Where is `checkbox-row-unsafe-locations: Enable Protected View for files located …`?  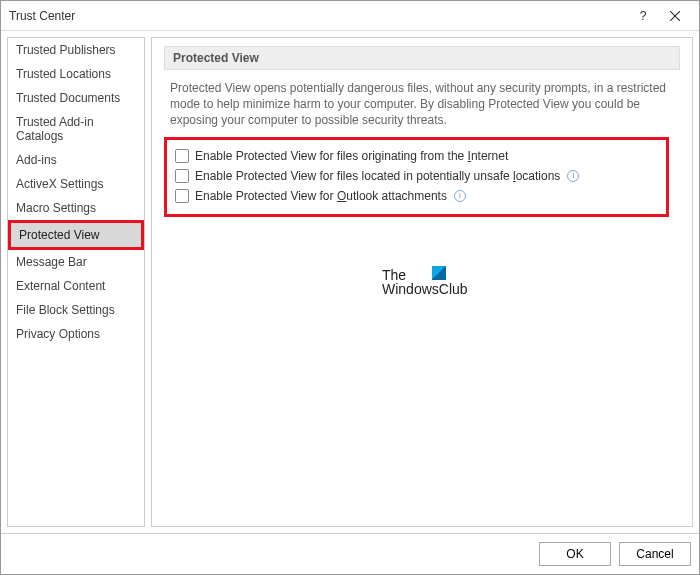
checkbox-row-unsafe-locations: Enable Protected View for files located … is located at coordinates (416, 176).